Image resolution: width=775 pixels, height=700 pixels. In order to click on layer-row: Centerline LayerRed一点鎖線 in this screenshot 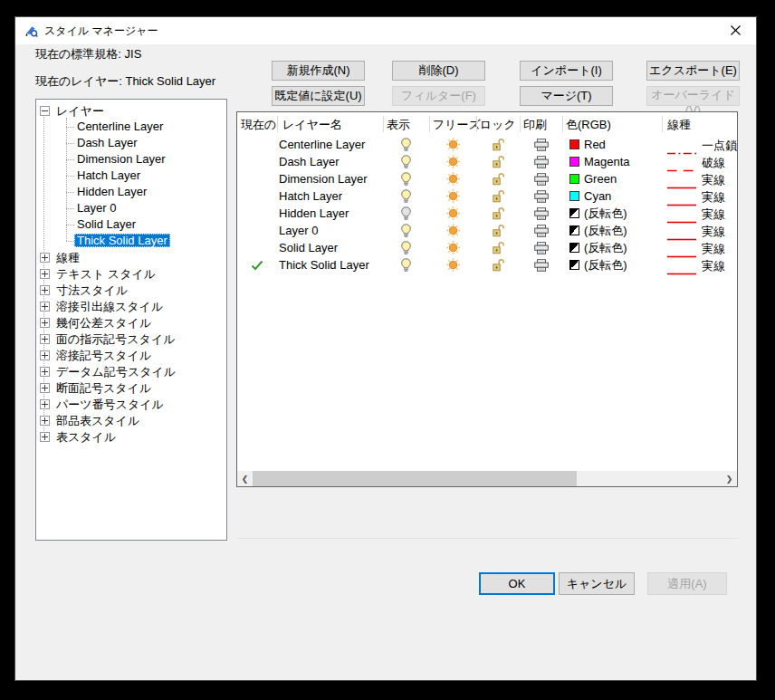, I will do `click(487, 145)`.